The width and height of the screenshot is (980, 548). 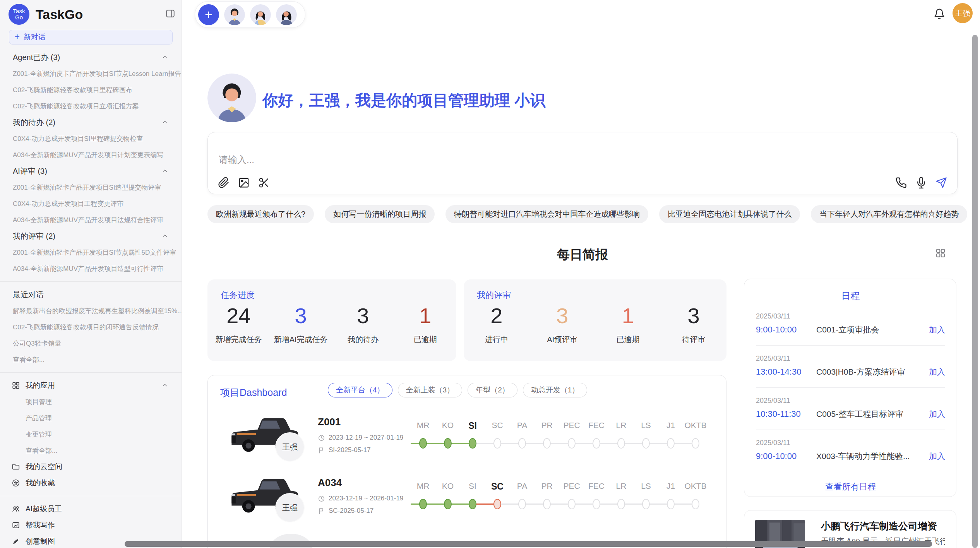 I want to click on suggestion-chip: 当下年轻人对汽车外观有怎样的喜好趋势, so click(x=889, y=214).